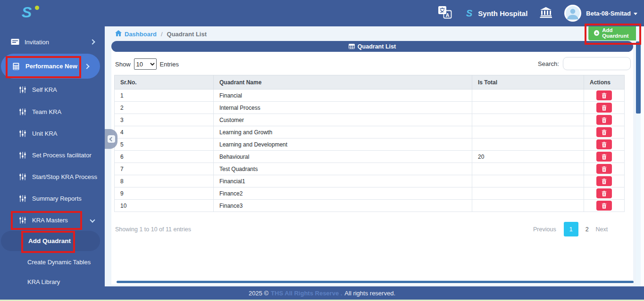 The width and height of the screenshot is (644, 301). I want to click on sidebar-item-unit-kra: Unit KRA, so click(52, 133).